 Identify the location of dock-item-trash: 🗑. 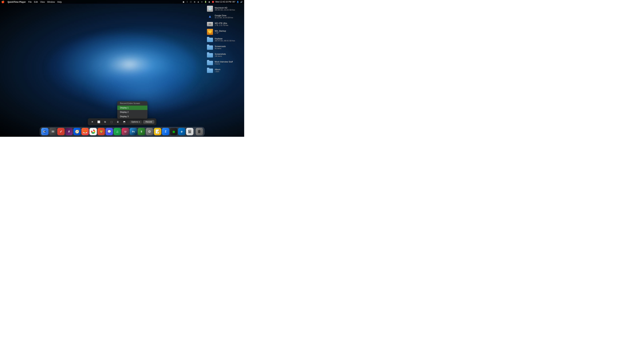
(200, 131).